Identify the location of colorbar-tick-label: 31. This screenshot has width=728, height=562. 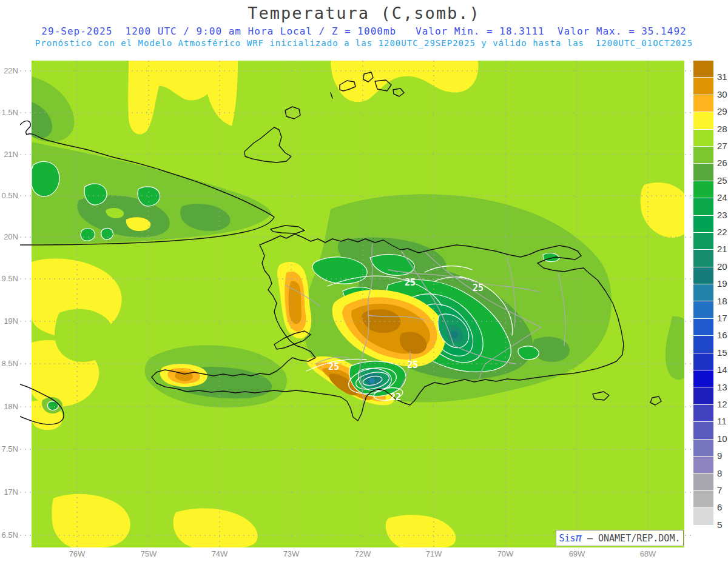
(722, 76).